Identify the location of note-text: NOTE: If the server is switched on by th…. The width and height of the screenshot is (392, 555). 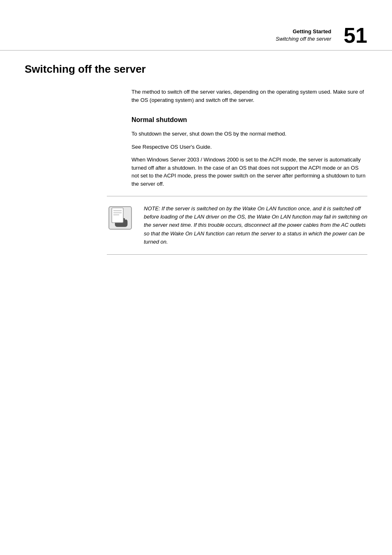
(256, 225).